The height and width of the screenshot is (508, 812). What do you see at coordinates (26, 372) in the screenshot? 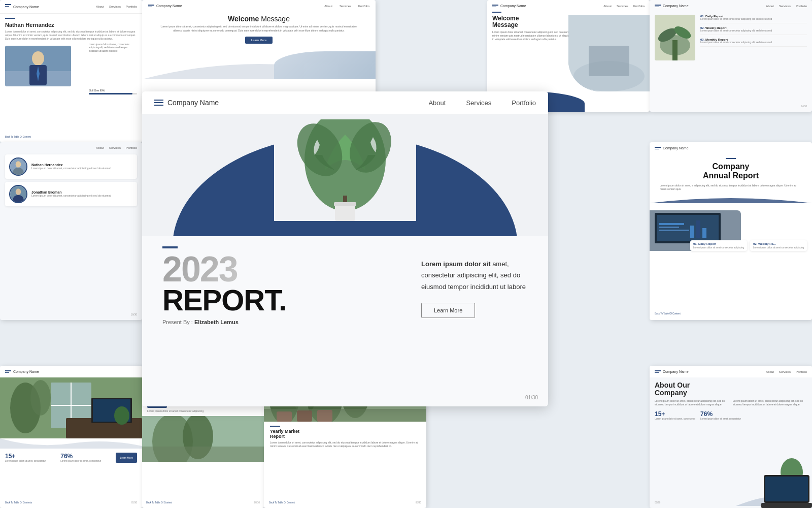
I see `company-name-bl: Company Name` at bounding box center [26, 372].